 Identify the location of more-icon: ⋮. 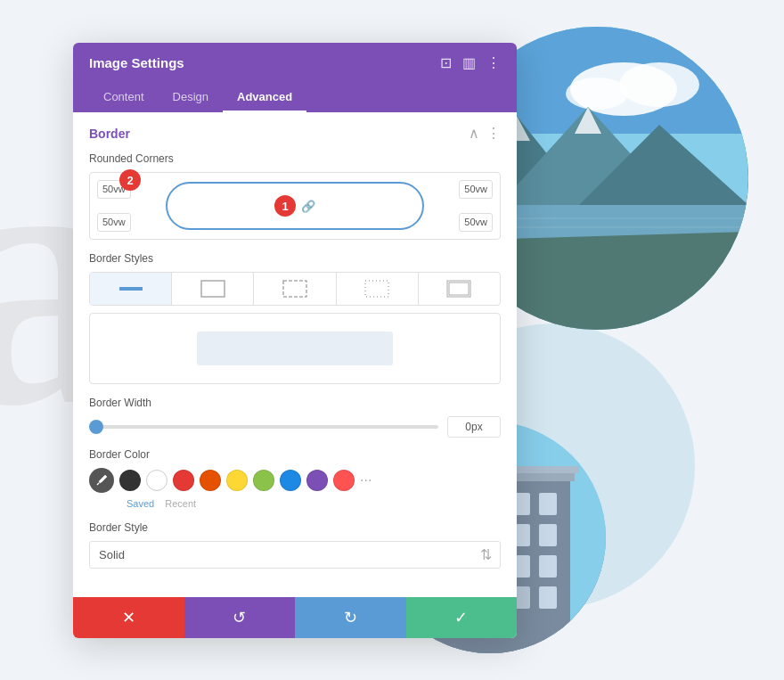
(494, 63).